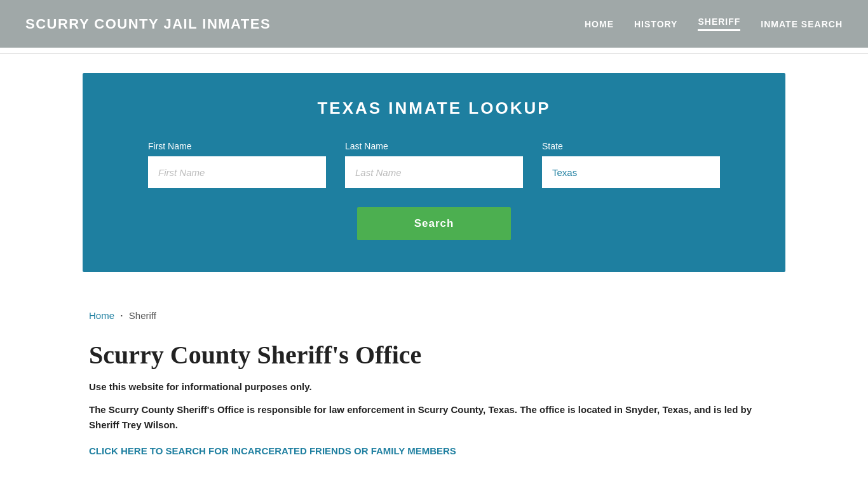 The width and height of the screenshot is (868, 488). Describe the element at coordinates (142, 315) in the screenshot. I see `breadcrumb-current: Sheriff` at that location.